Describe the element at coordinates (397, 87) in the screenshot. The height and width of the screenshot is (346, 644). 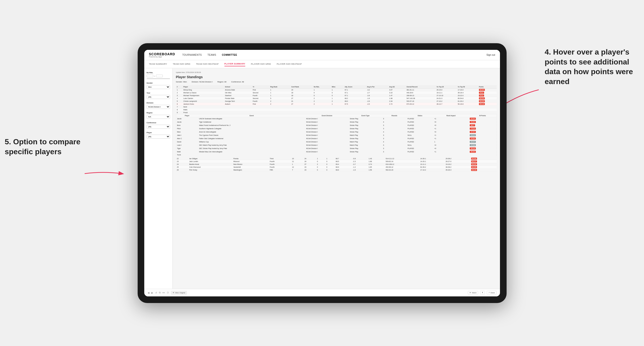
I see `col-avg-sg: Avg SG` at that location.